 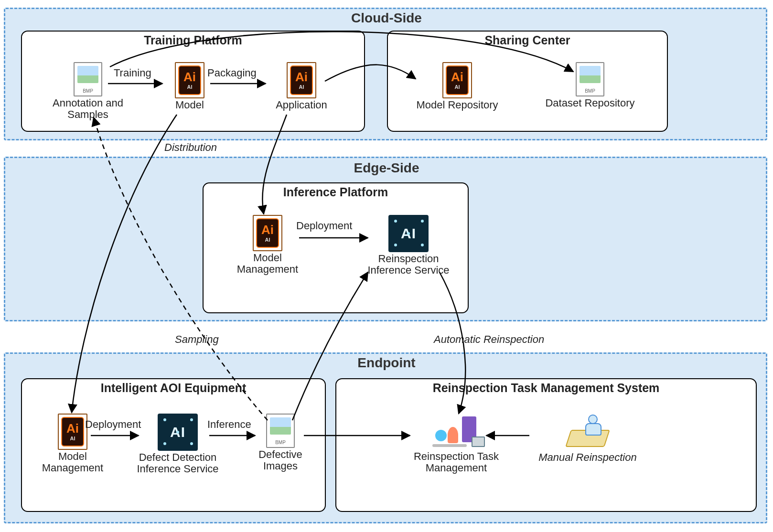 I want to click on edge-training-label: Training, so click(x=133, y=73).